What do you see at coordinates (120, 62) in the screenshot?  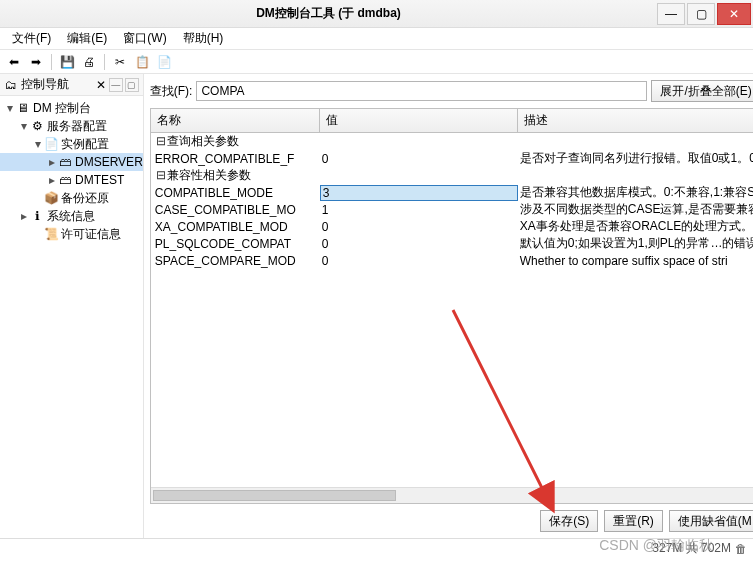 I see `cut-icon: ✂` at bounding box center [120, 62].